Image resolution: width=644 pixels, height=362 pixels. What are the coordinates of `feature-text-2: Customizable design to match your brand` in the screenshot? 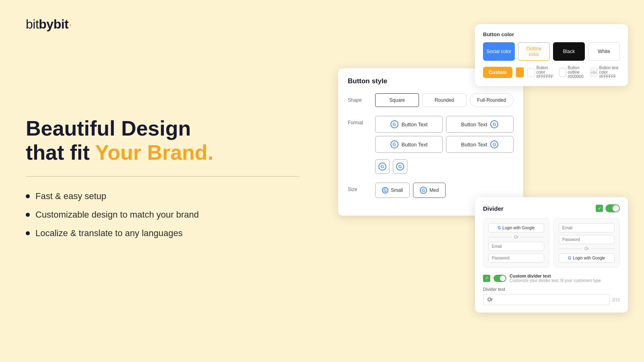 It's located at (117, 215).